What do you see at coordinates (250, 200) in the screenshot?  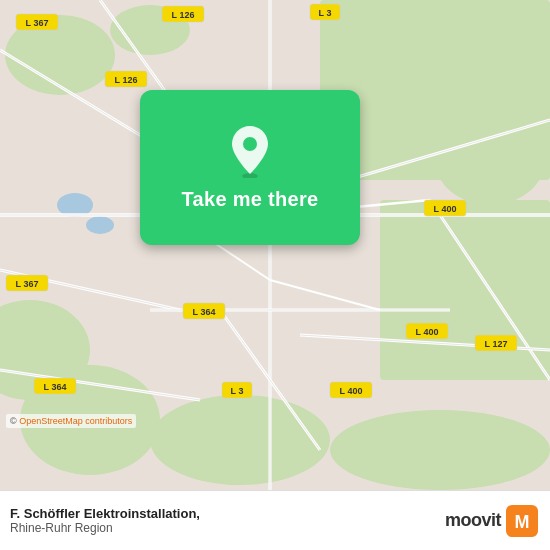 I see `take-me-there-label: Take me there` at bounding box center [250, 200].